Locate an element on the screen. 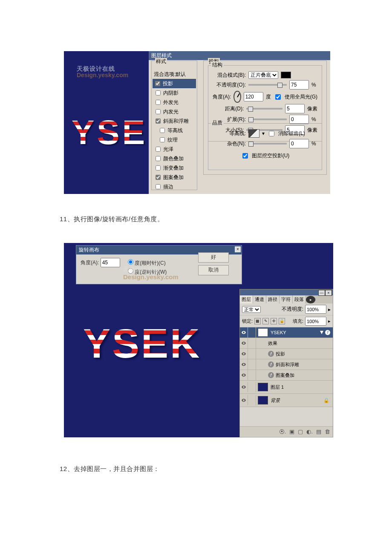 The image size is (392, 555). panel-menu-icon: ▸ is located at coordinates (311, 300).